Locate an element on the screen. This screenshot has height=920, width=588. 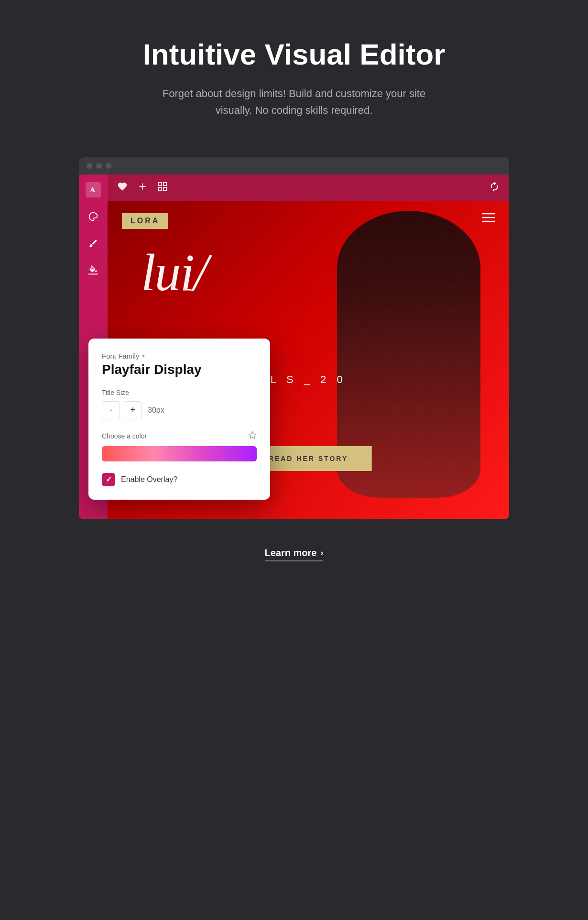
preview-logo: LORA is located at coordinates (145, 221).